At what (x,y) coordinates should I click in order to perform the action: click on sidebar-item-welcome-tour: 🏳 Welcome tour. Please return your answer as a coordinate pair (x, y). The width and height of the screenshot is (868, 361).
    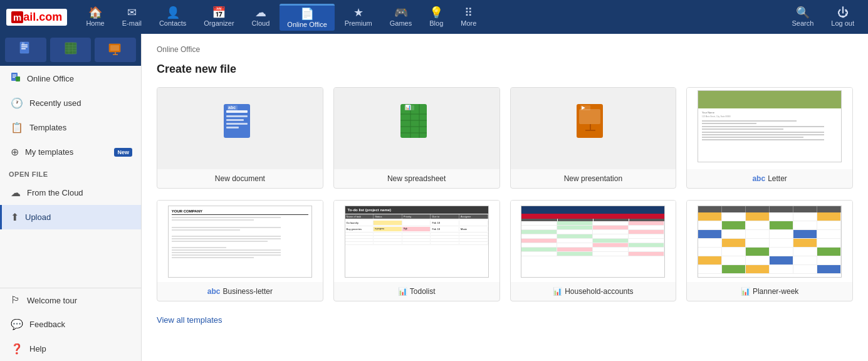
    Looking at the image, I should click on (70, 300).